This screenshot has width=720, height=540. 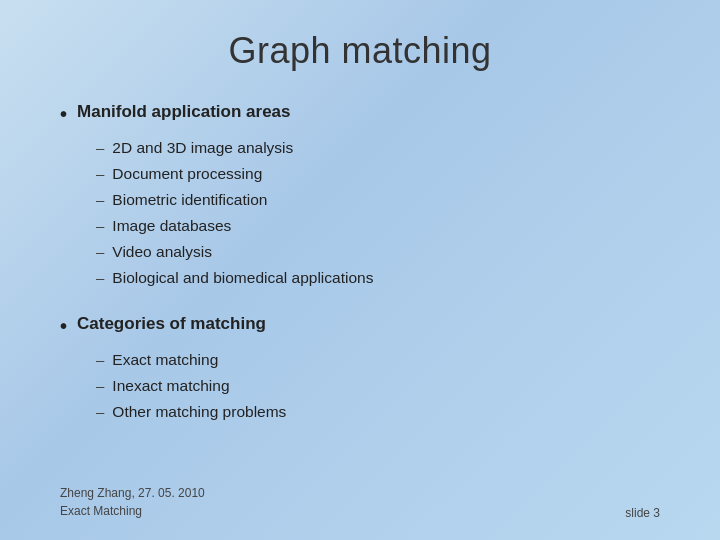 I want to click on footer-left: Zheng Zhang, 27. 05. 2010 Exact Matching, so click(x=132, y=502).